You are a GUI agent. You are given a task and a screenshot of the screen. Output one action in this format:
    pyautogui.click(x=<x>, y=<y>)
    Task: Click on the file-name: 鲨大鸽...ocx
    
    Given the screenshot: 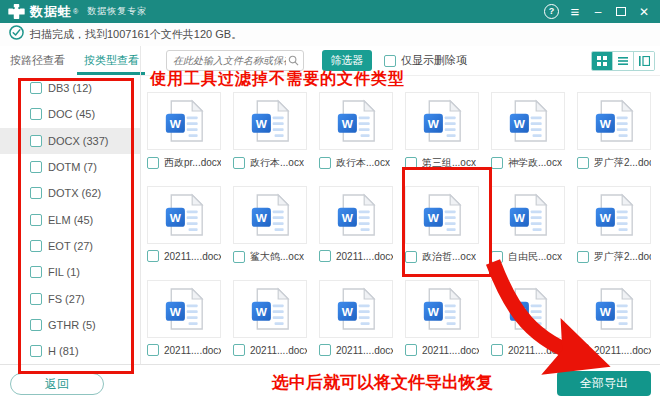 What is the action you would take?
    pyautogui.click(x=277, y=257)
    